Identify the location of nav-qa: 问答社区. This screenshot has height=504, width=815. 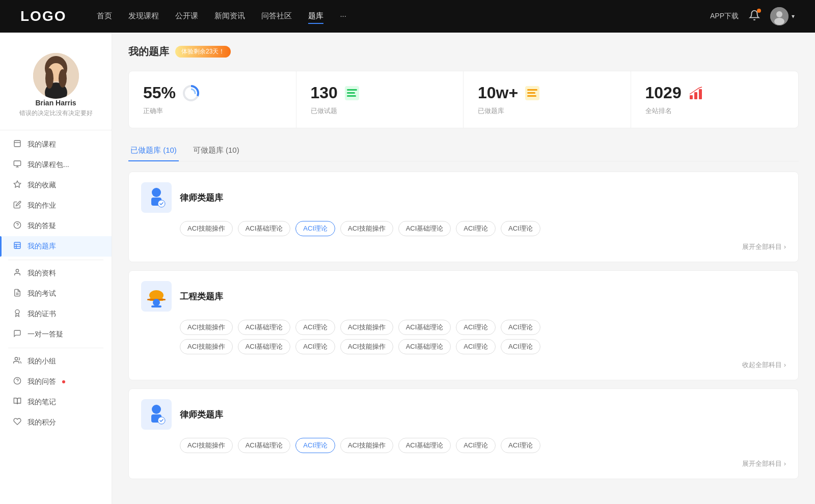
(277, 16).